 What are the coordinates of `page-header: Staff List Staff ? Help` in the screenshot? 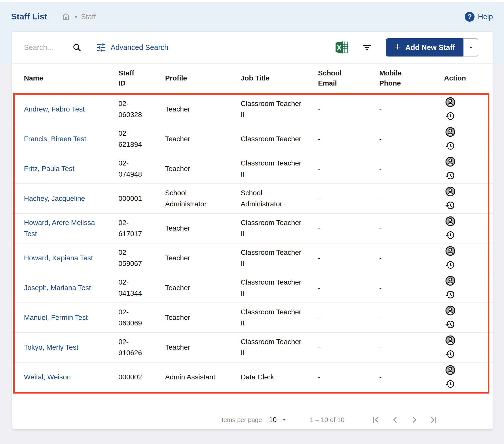 It's located at (252, 17).